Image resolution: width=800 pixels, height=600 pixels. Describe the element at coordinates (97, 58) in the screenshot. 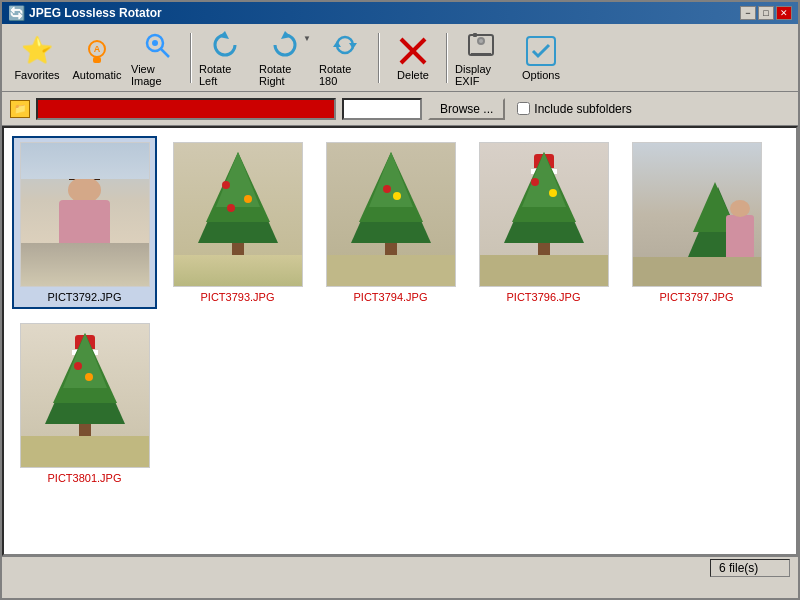

I see `automatic-button: A Automatic` at that location.